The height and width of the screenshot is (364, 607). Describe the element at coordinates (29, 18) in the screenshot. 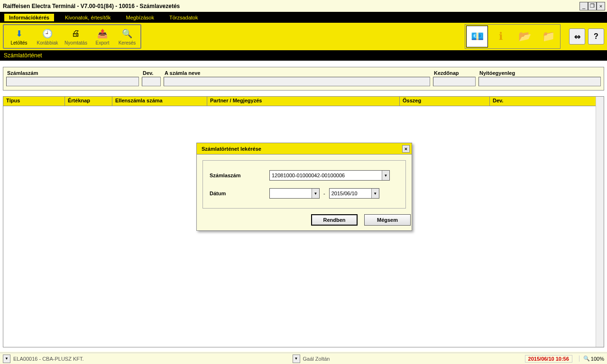

I see `menu-informaciokeres: Információkérés` at that location.